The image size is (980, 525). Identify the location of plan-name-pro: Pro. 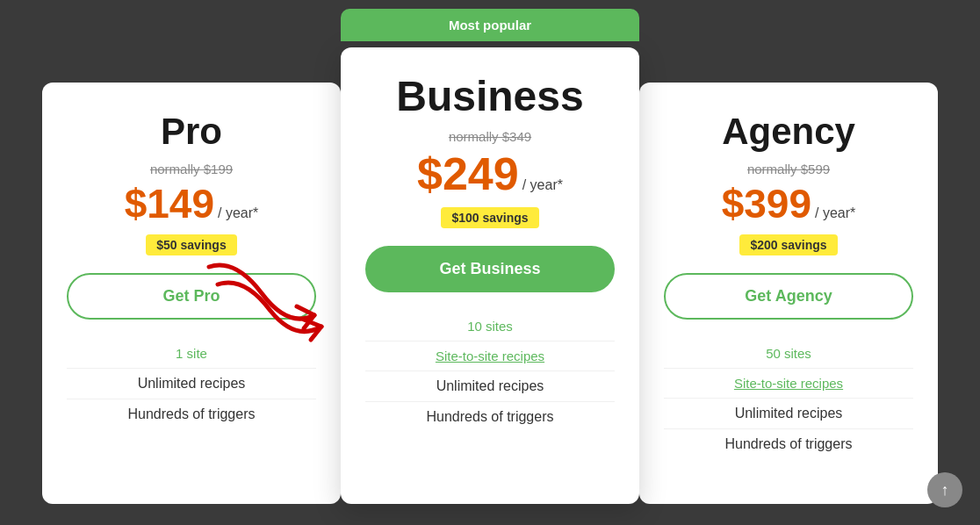
(191, 132).